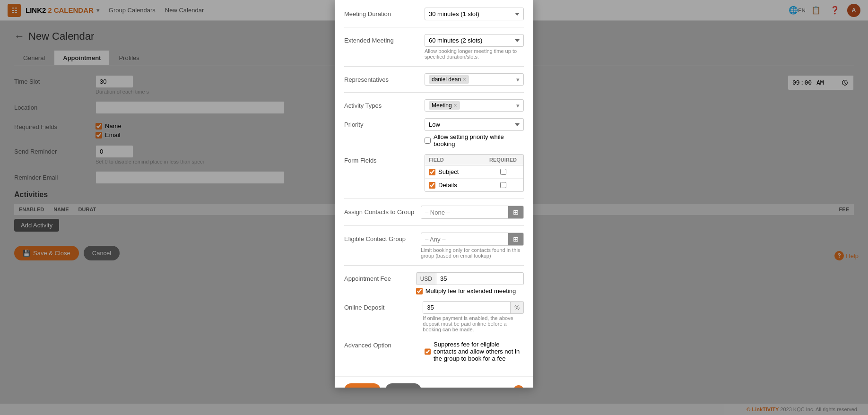  Describe the element at coordinates (465, 213) in the screenshot. I see `assign-contacts-input` at that location.